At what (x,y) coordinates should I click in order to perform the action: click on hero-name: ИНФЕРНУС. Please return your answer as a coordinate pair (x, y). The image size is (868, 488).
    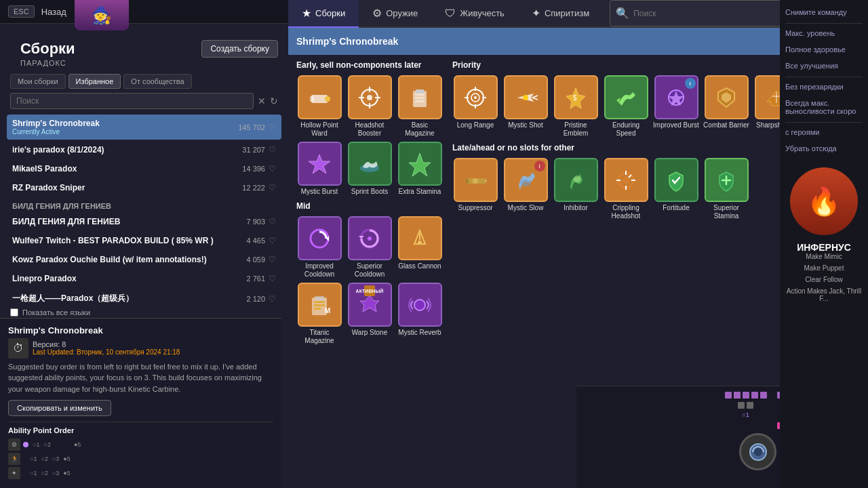
    Looking at the image, I should click on (824, 247).